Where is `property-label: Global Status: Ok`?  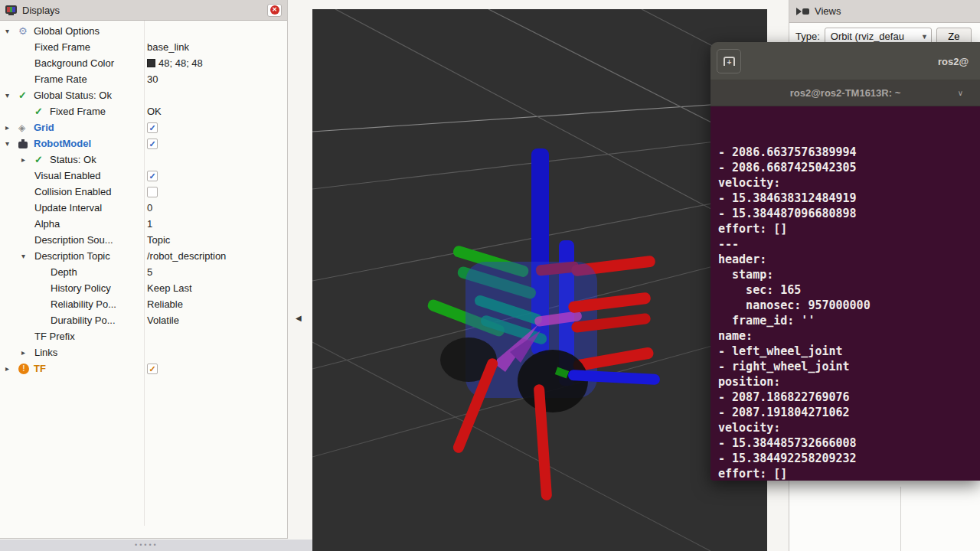
property-label: Global Status: Ok is located at coordinates (73, 95).